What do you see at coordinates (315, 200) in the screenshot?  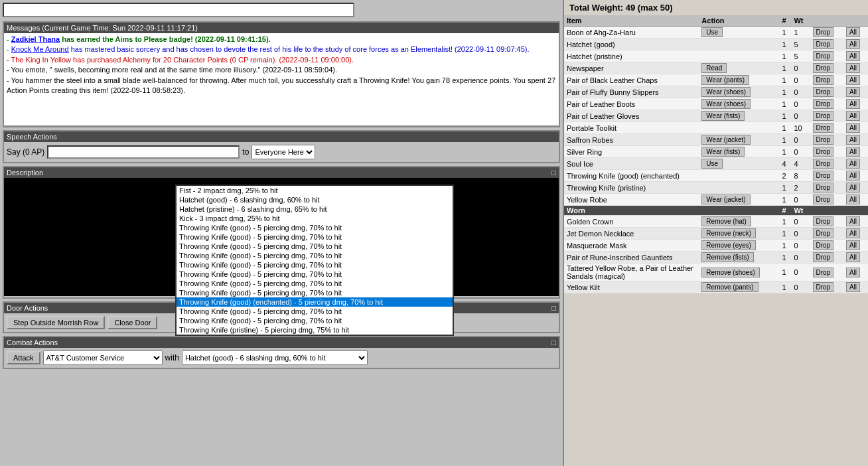 I see `attack-option-hatchet-good: Hatchet (good) - 6 slashing dmg, 60% to …` at bounding box center [315, 200].